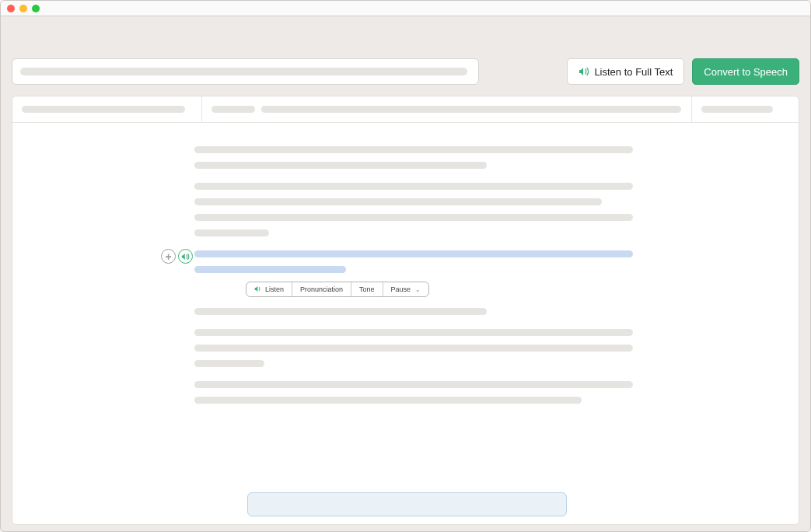  What do you see at coordinates (11, 9) in the screenshot?
I see `close-window-button` at bounding box center [11, 9].